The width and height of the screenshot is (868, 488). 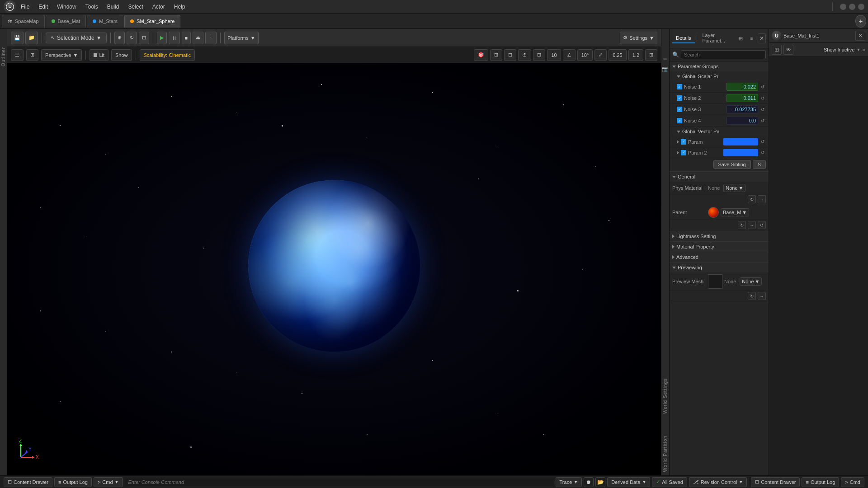 What do you see at coordinates (589, 482) in the screenshot?
I see `trace-record-btn: ⏺` at bounding box center [589, 482].